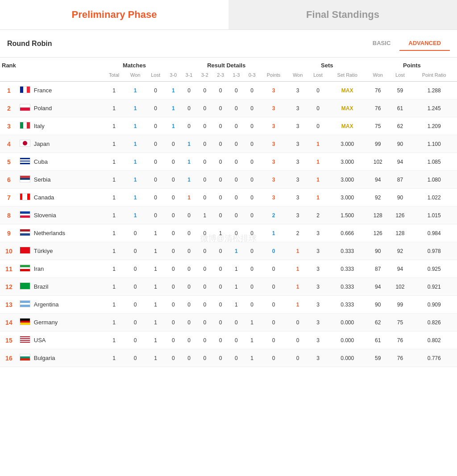 The height and width of the screenshot is (476, 457). I want to click on s23-sub-header: 2-3, so click(220, 76).